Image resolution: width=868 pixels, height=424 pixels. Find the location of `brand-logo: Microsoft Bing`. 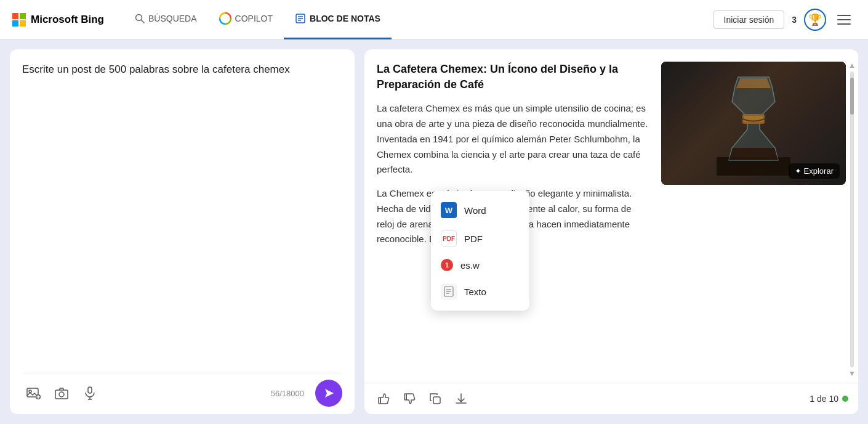

brand-logo: Microsoft Bing is located at coordinates (58, 20).